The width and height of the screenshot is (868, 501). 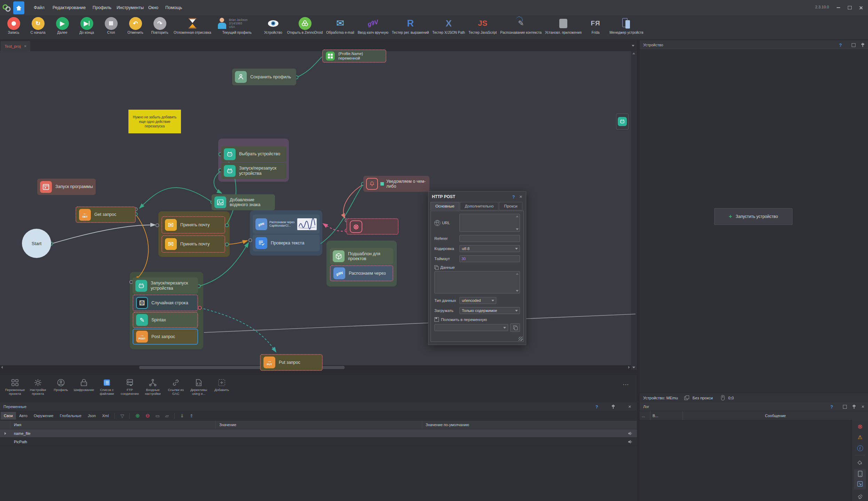 What do you see at coordinates (8, 416) in the screenshot?
I see `variables-tab-own: Свои` at bounding box center [8, 416].